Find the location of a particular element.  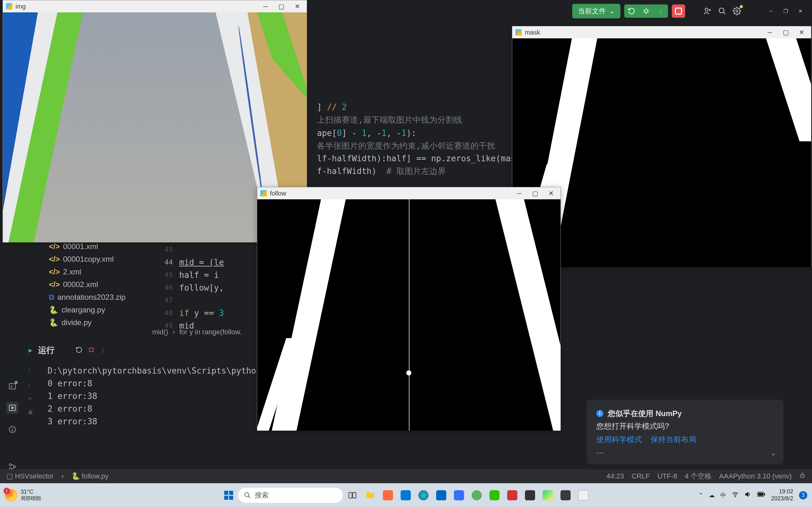

indent-setting: 4 个空格 is located at coordinates (698, 476).